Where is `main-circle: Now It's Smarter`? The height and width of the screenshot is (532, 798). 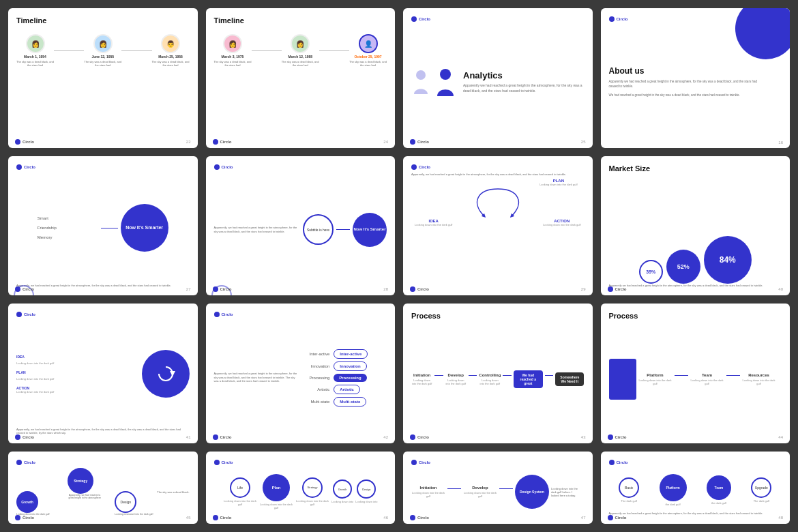
main-circle: Now It's Smarter is located at coordinates (370, 230).